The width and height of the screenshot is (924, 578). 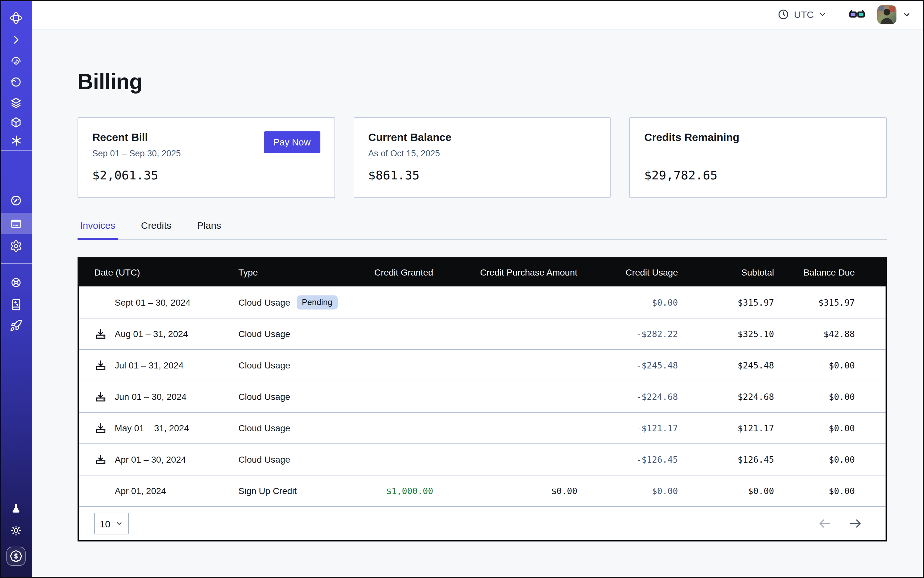 I want to click on invoice-date: Apr 01 – 30, 2024, so click(x=151, y=459).